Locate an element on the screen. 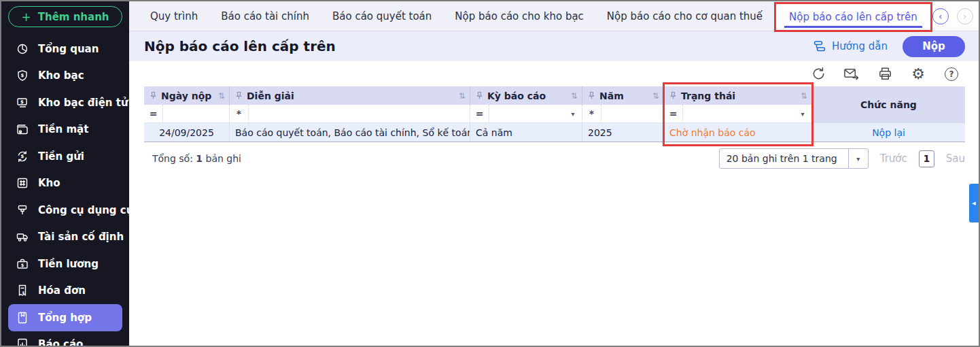 The width and height of the screenshot is (980, 347). title-bar: Nộp báo cáo lên cấp trên Hướng dẫn Nộp is located at coordinates (554, 46).